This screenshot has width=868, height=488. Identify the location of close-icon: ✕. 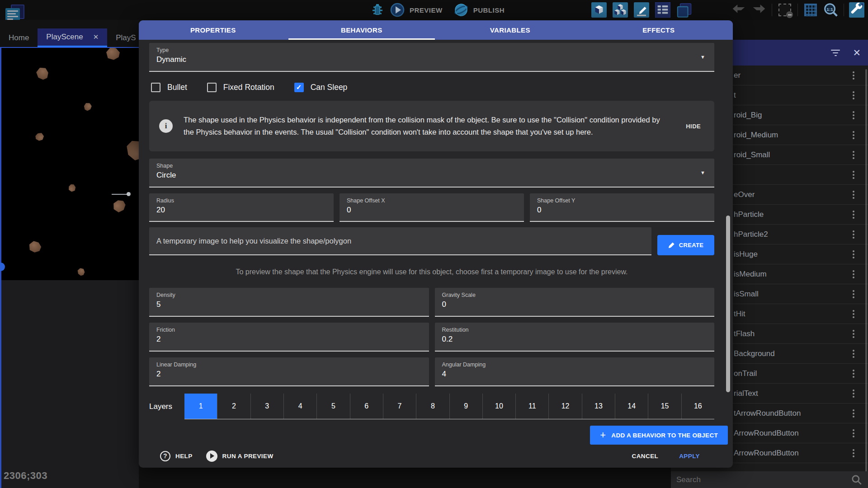
(857, 52).